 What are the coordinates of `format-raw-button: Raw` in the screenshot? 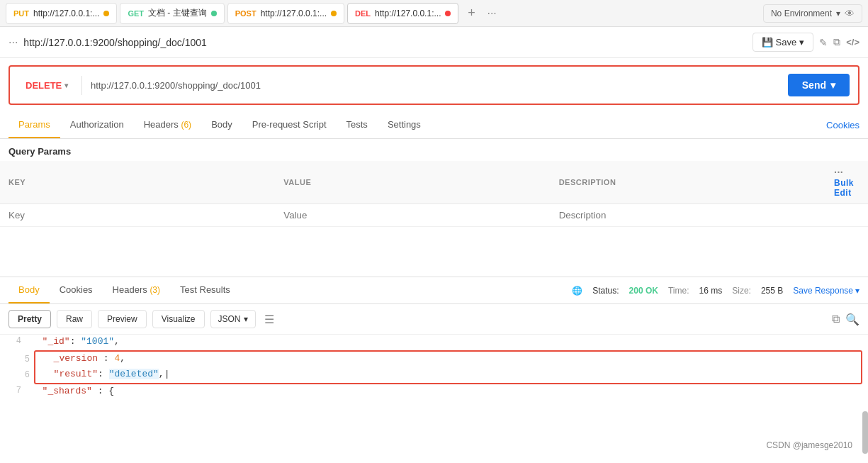 It's located at (74, 319).